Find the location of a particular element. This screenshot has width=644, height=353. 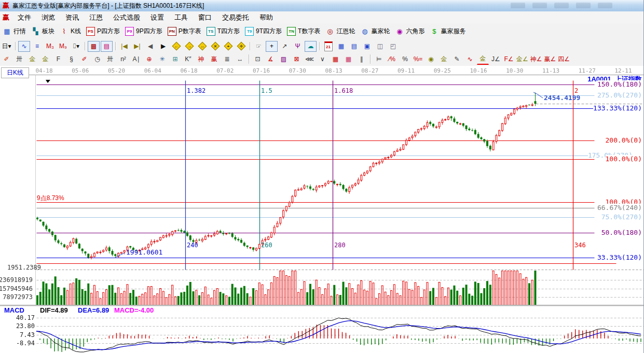

menu-file: 文件 is located at coordinates (24, 18).